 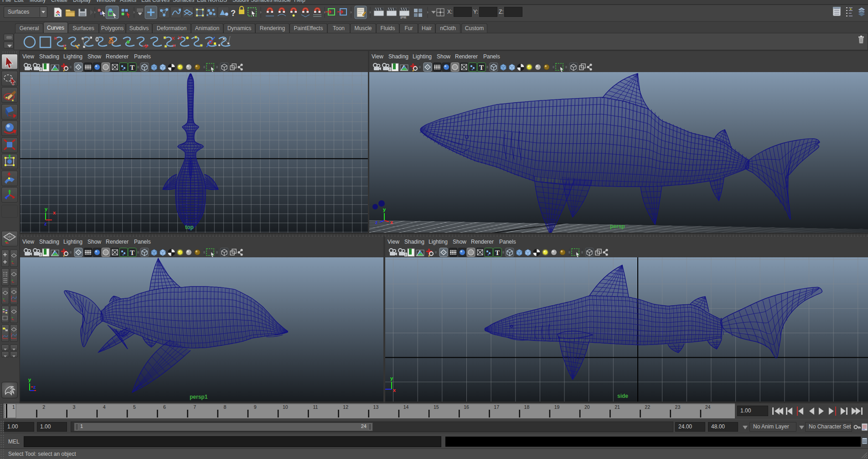 I want to click on svg-text: 24, so click(x=708, y=407).